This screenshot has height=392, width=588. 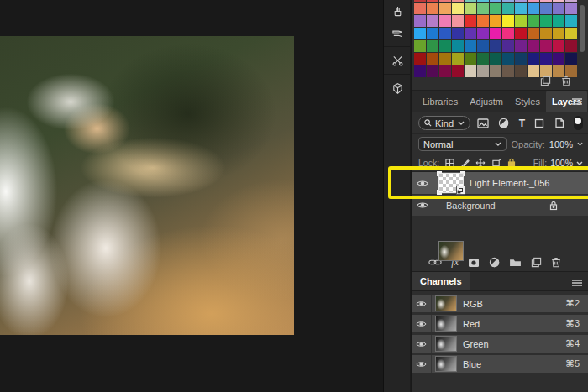 What do you see at coordinates (539, 123) in the screenshot?
I see `filter-shape-layers-icon` at bounding box center [539, 123].